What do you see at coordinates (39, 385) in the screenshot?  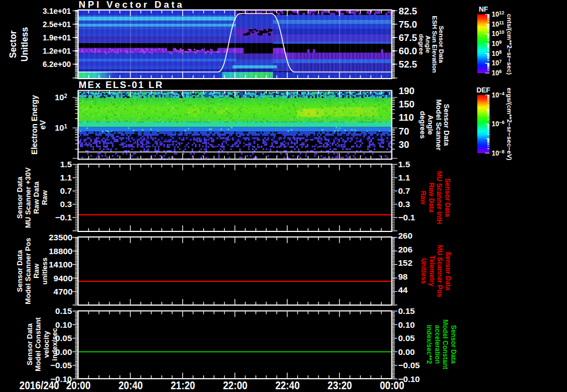 I see `svg-text: 2016/240` at bounding box center [39, 385].